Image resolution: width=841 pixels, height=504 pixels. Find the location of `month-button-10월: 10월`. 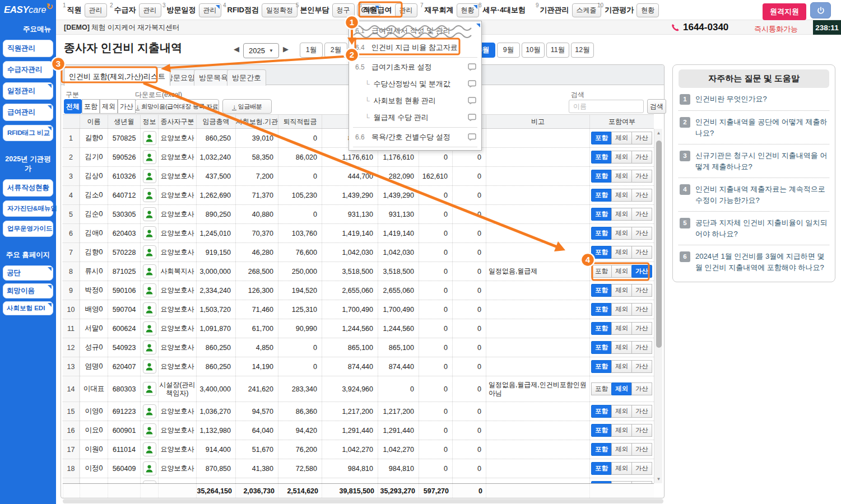

month-button-10월: 10월 is located at coordinates (533, 50).